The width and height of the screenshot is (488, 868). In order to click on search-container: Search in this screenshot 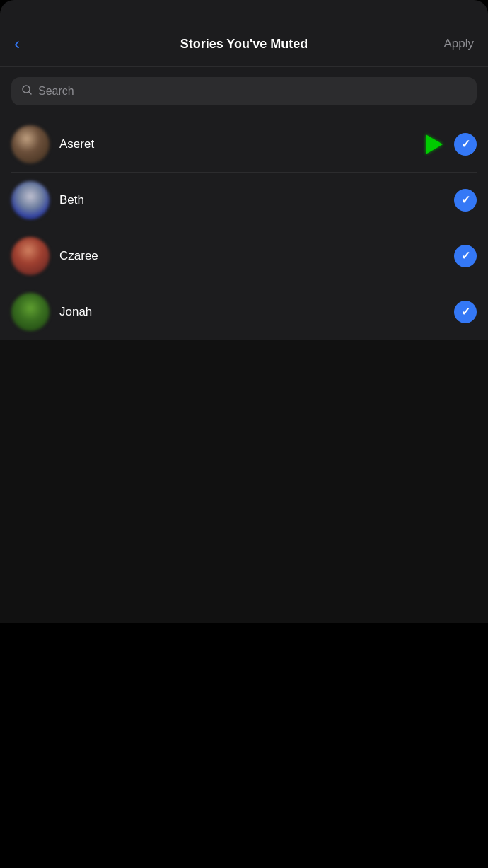, I will do `click(244, 92)`.